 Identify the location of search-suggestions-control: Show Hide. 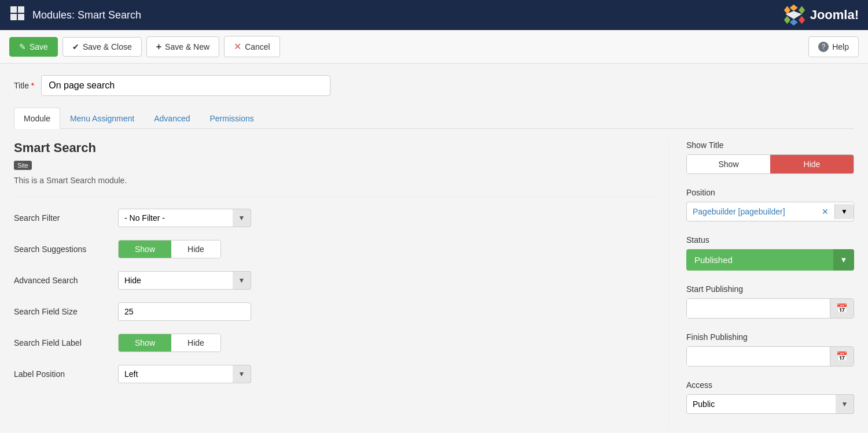
(205, 249).